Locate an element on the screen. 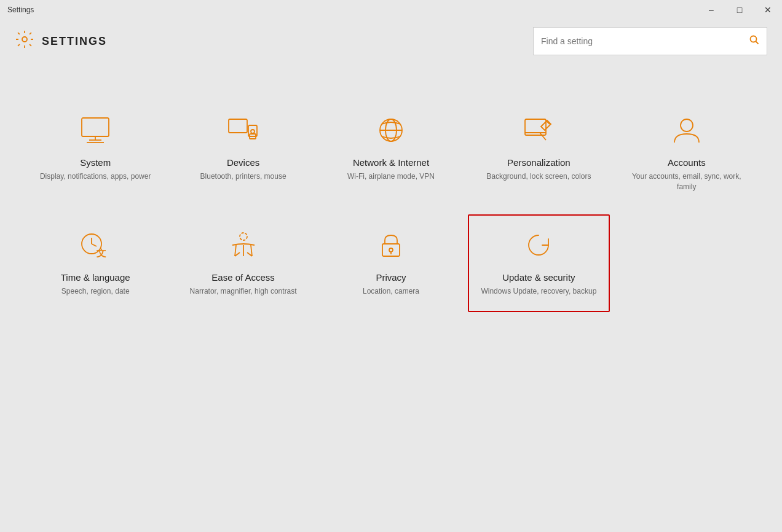  ease-icon is located at coordinates (243, 245).